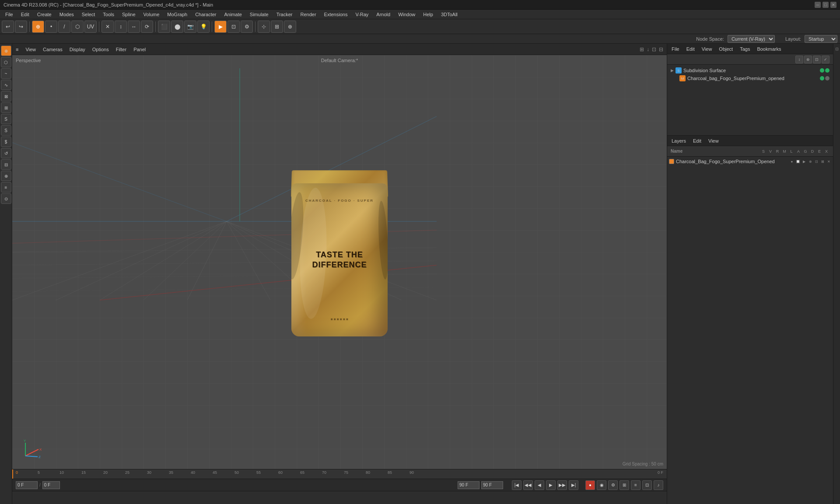  Describe the element at coordinates (624, 485) in the screenshot. I see `timeline-settings-btn: ⊞` at that location.